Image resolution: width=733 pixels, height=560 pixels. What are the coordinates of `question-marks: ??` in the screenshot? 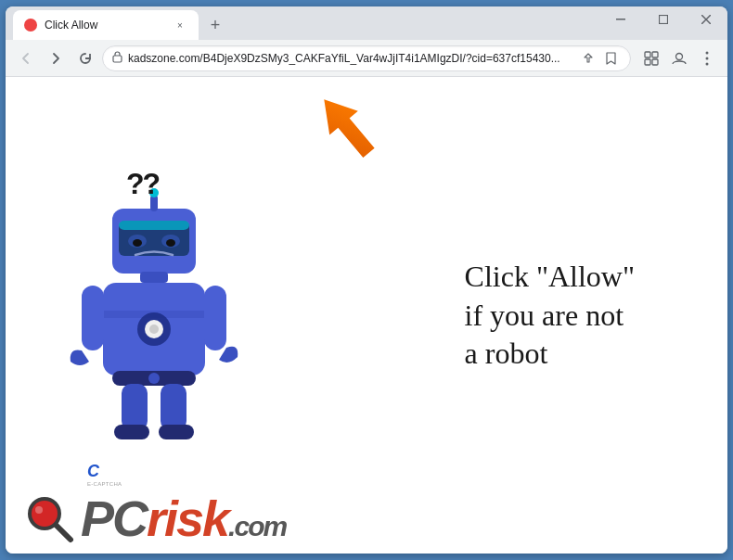 It's located at (143, 184).